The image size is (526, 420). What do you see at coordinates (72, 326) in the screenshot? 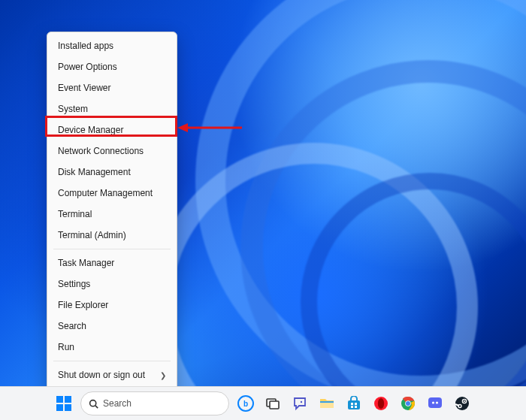
I see `menu-item-label: Search` at bounding box center [72, 326].